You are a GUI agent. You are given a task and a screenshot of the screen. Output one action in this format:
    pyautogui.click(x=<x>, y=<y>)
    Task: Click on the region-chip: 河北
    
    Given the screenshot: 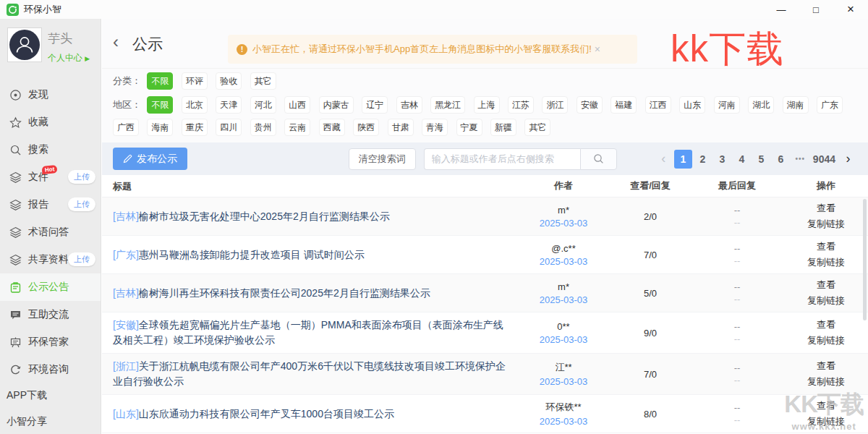 What is the action you would take?
    pyautogui.click(x=263, y=105)
    